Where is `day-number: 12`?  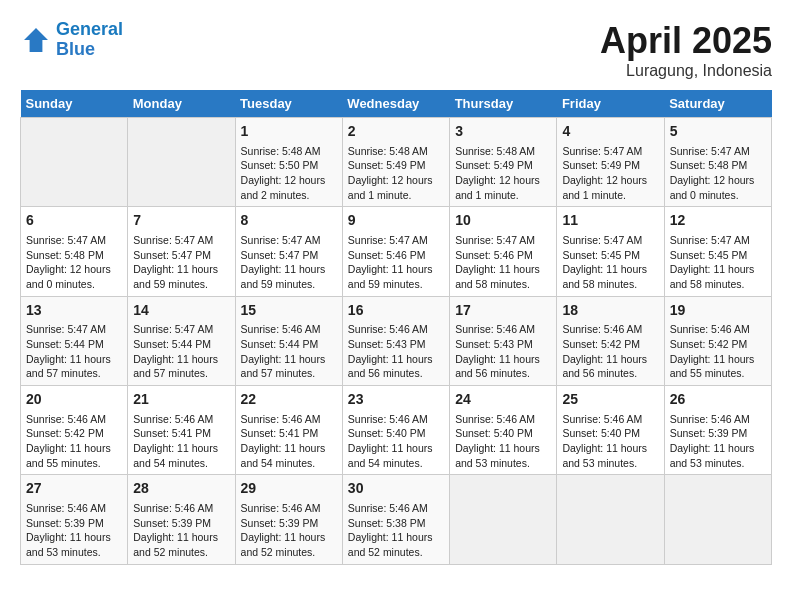
day-number: 12 is located at coordinates (718, 221).